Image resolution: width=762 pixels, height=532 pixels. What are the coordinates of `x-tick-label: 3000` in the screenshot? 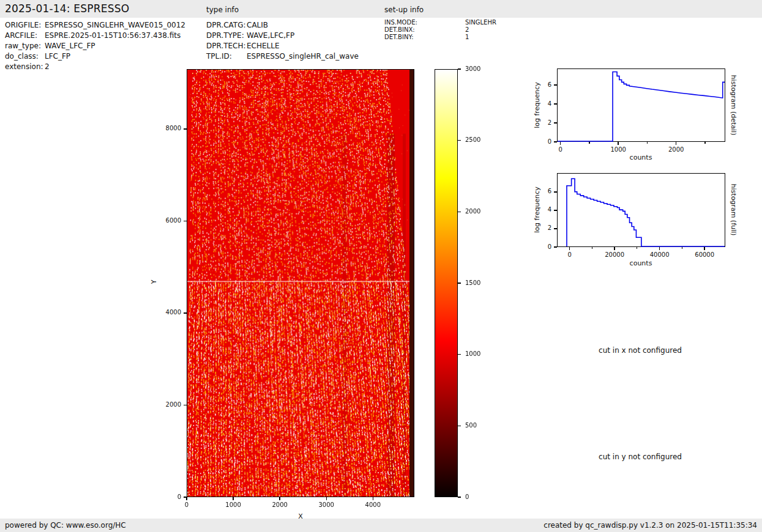 It's located at (326, 505).